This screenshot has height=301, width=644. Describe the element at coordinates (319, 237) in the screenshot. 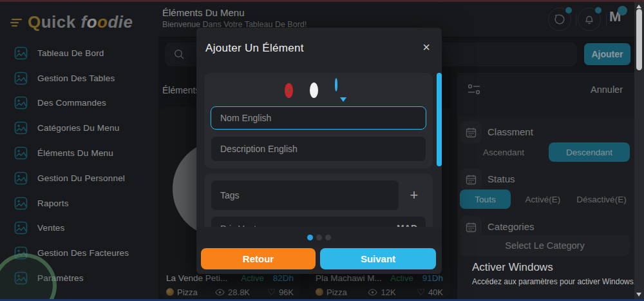

I see `step-pagination` at that location.